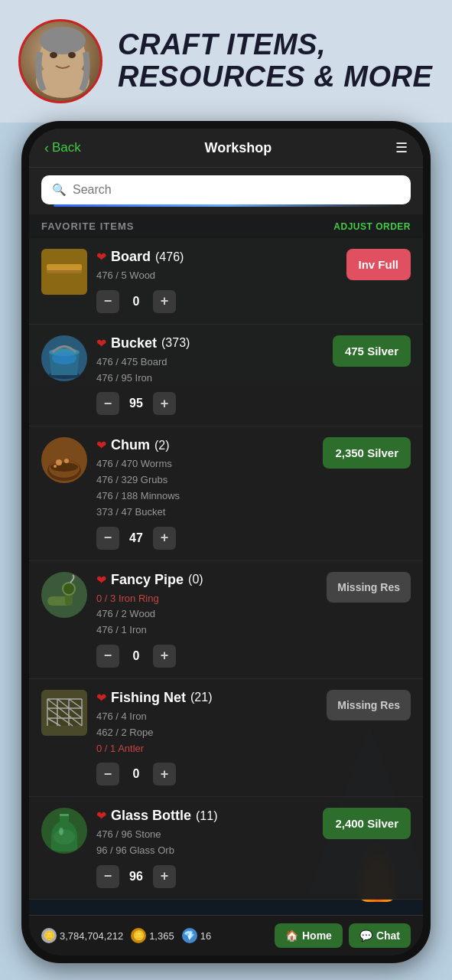  What do you see at coordinates (176, 343) in the screenshot?
I see `item-count: (373)` at bounding box center [176, 343].